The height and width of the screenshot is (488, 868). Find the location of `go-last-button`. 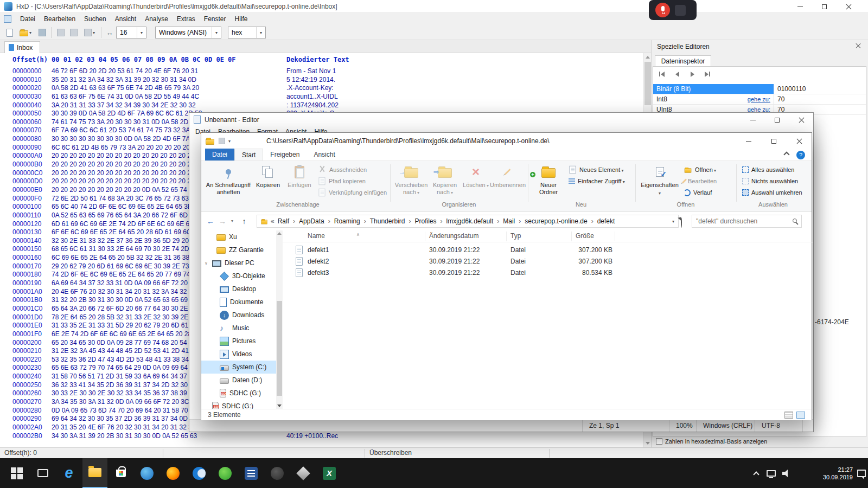

go-last-button is located at coordinates (707, 74).